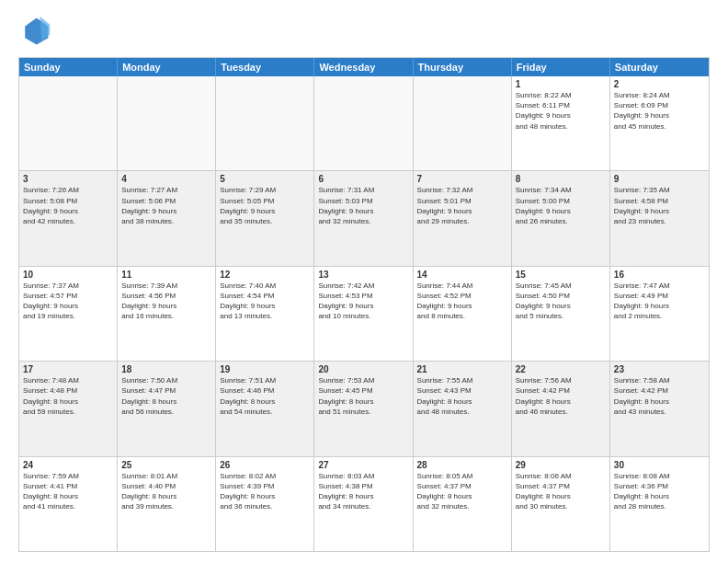 This screenshot has width=728, height=563. What do you see at coordinates (561, 85) in the screenshot?
I see `day-number: 1` at bounding box center [561, 85].